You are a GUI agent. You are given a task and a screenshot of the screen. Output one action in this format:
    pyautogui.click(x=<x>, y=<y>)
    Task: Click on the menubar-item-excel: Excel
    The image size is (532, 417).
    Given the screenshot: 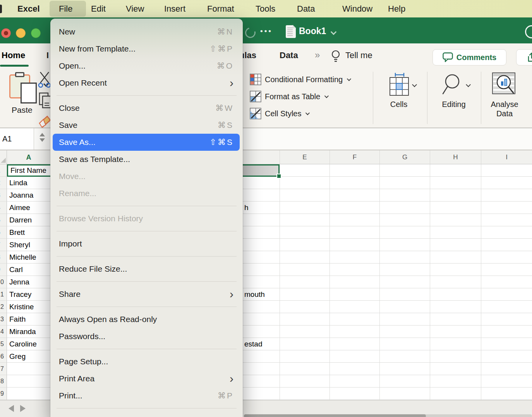 What is the action you would take?
    pyautogui.click(x=29, y=9)
    